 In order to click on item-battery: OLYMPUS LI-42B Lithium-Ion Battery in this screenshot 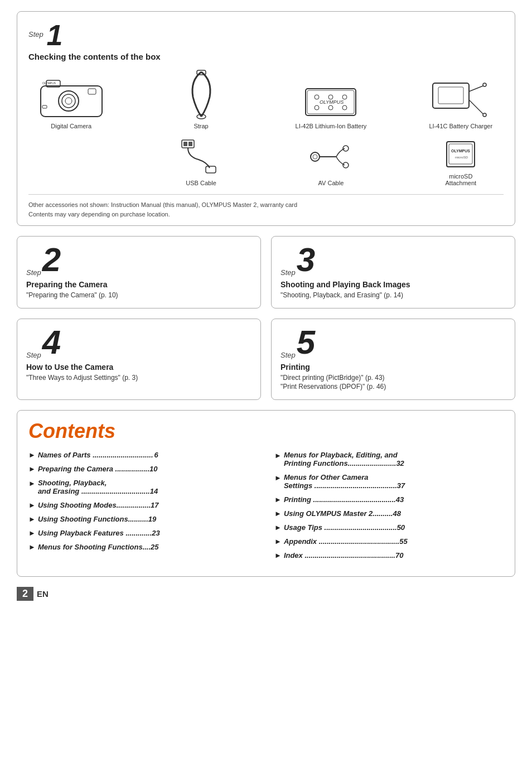, I will do `click(331, 106)`.